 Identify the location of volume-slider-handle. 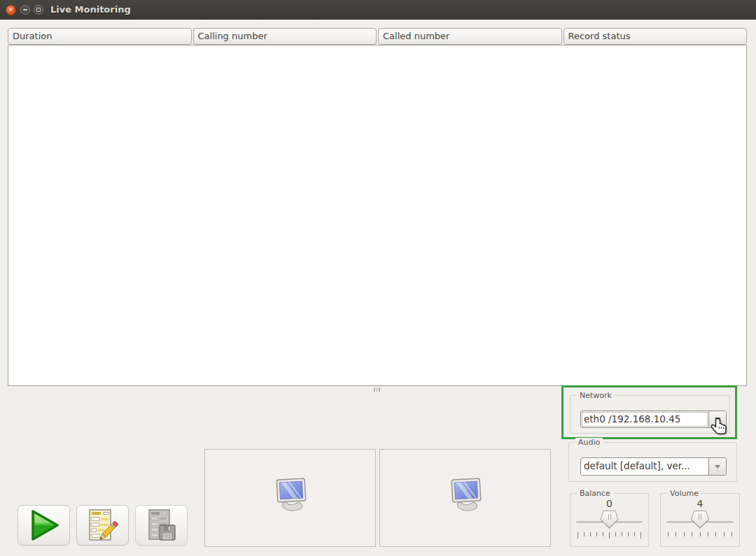
(700, 520).